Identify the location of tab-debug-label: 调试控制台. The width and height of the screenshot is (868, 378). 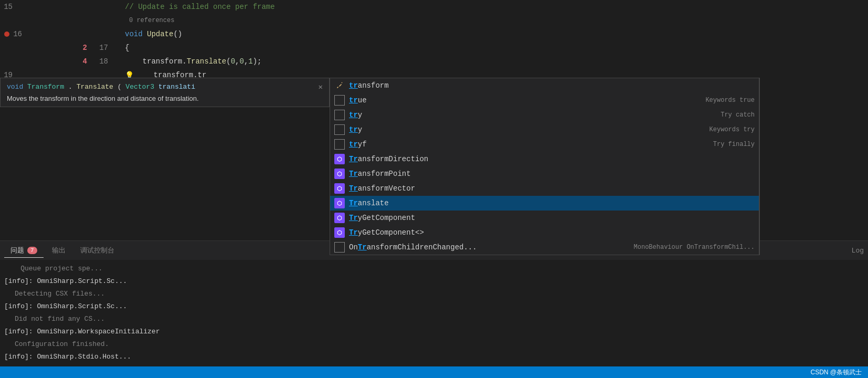
(98, 250).